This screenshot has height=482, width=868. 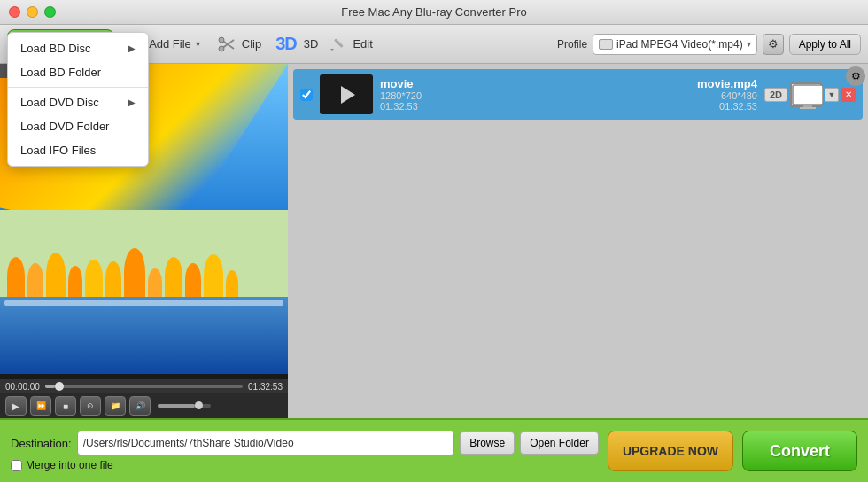 I want to click on 3d-label: 3D, so click(x=312, y=44).